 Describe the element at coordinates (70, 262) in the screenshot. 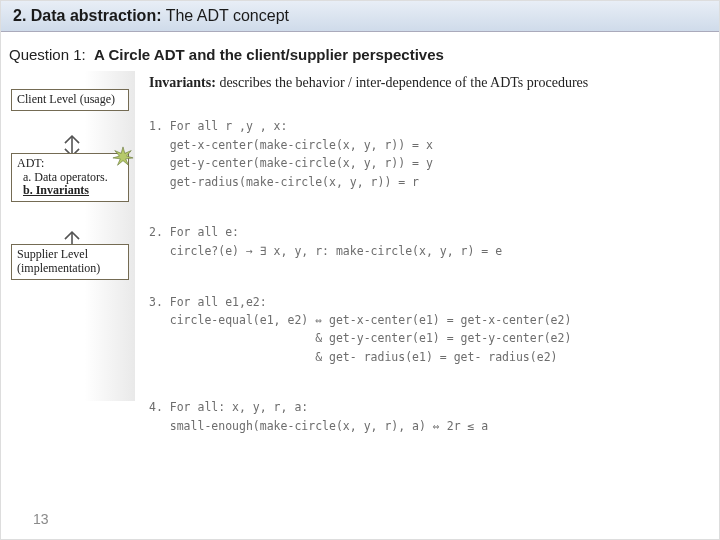

I see `supplier-level-box: Supplier Level (implementation)` at that location.